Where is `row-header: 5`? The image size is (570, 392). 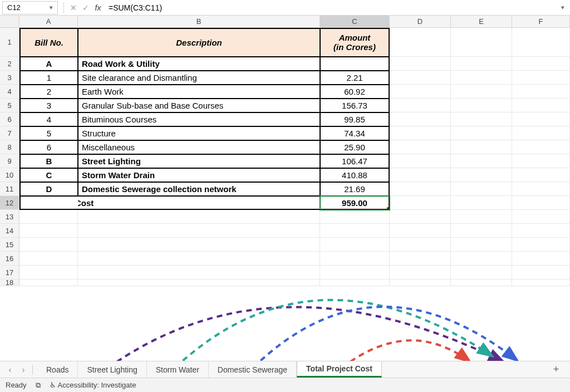
row-header: 5 is located at coordinates (10, 106).